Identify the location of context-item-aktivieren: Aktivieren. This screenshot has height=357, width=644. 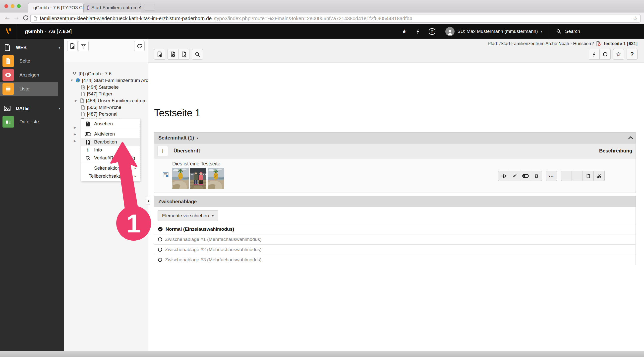
(110, 134).